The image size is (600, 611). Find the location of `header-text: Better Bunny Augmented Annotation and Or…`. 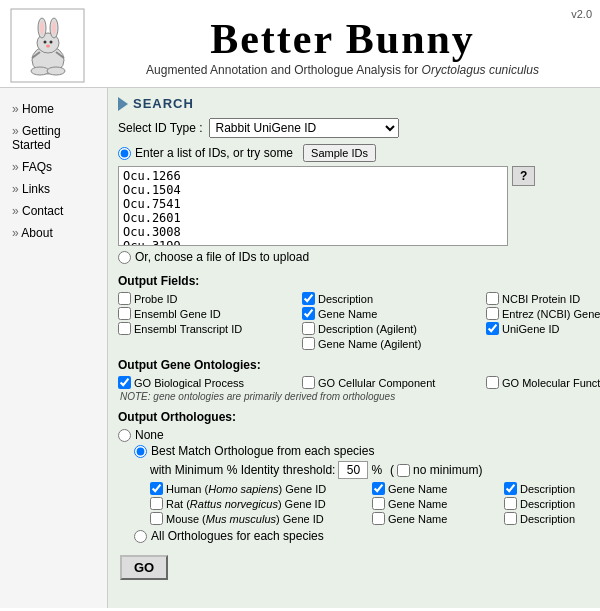

header-text: Better Bunny Augmented Annotation and Or… is located at coordinates (342, 46).